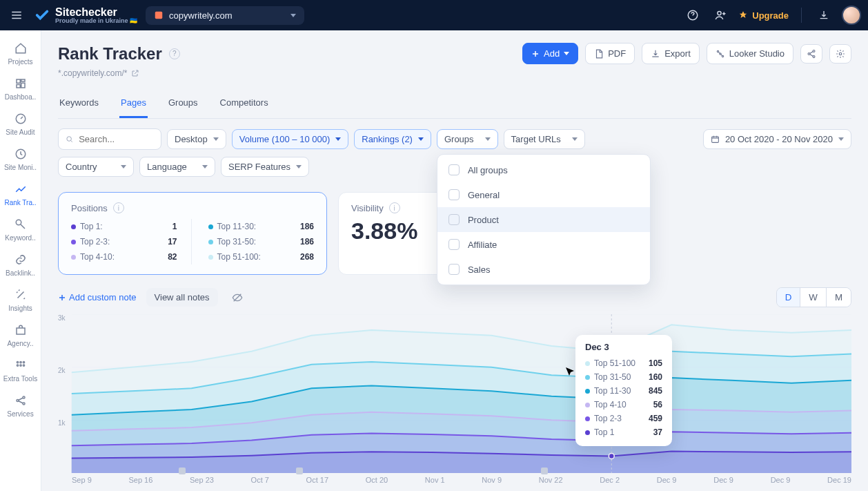 The height and width of the screenshot is (491, 868). I want to click on page-title: Rank Tracker, so click(110, 54).